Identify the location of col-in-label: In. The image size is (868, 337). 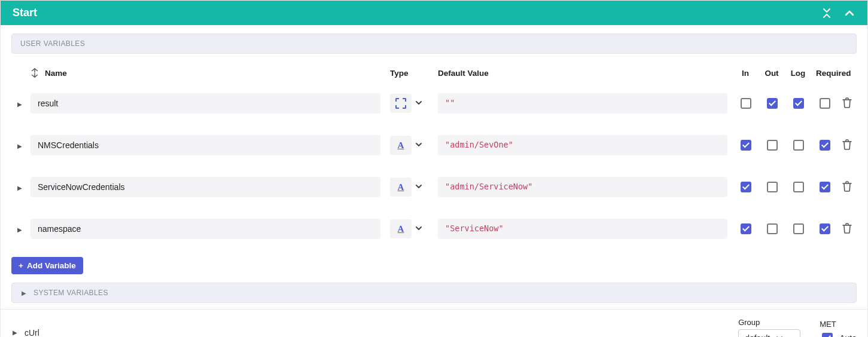
(745, 76).